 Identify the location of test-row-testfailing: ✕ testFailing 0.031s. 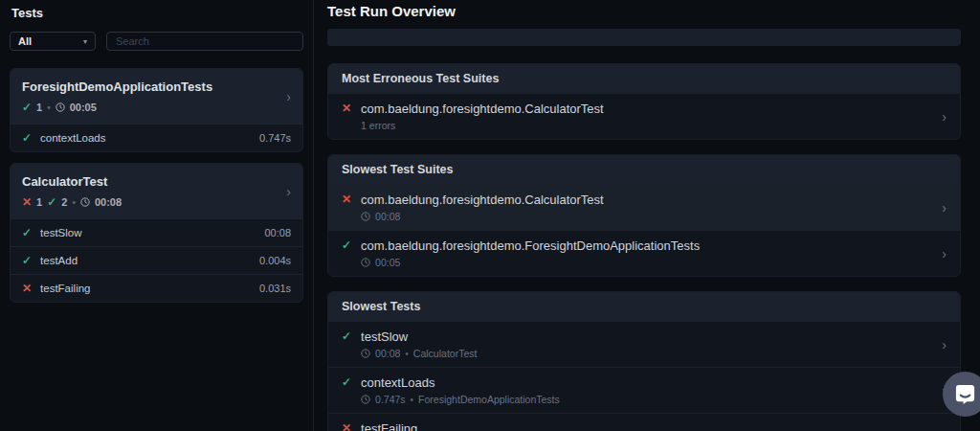
(157, 287).